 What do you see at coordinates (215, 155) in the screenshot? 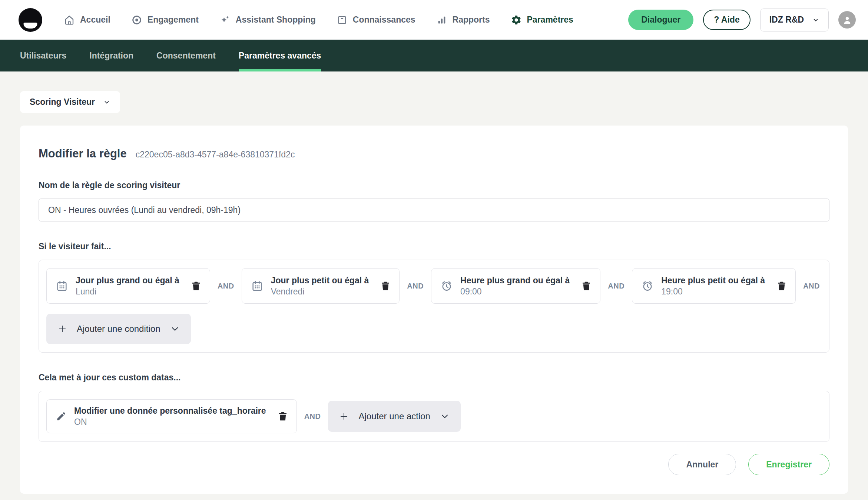
I see `rule-id: c220ec05-a8d3-4577-a84e-63810371fd2c` at bounding box center [215, 155].